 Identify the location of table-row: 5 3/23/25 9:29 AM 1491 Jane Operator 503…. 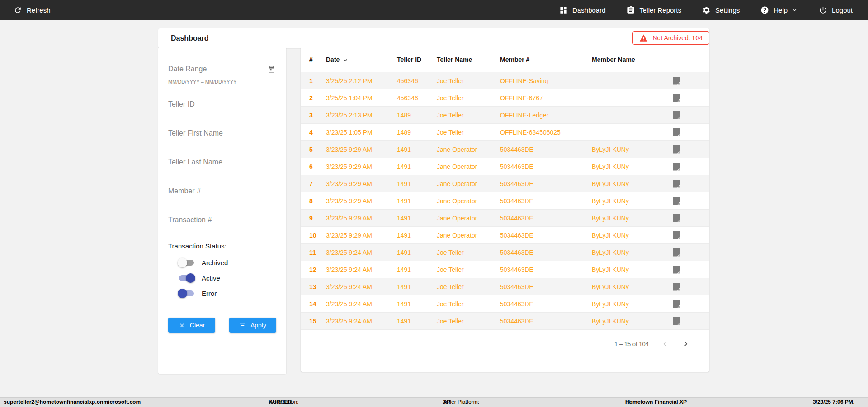
(505, 150).